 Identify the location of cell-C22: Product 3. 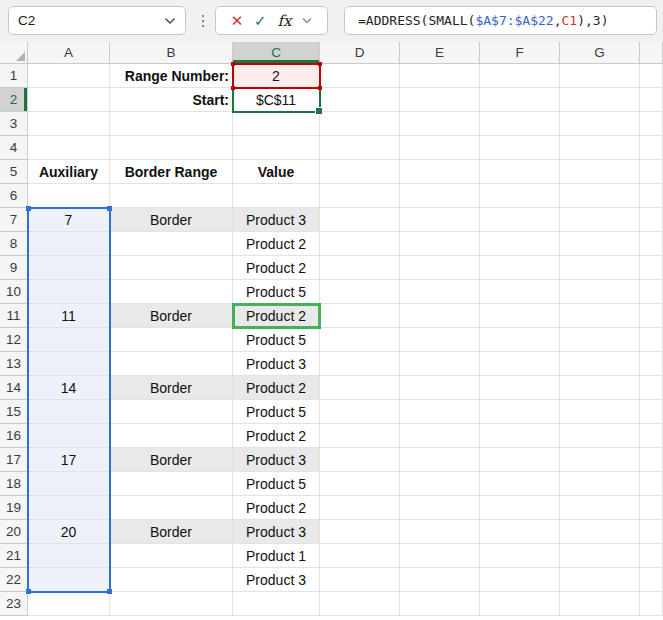
(276, 580).